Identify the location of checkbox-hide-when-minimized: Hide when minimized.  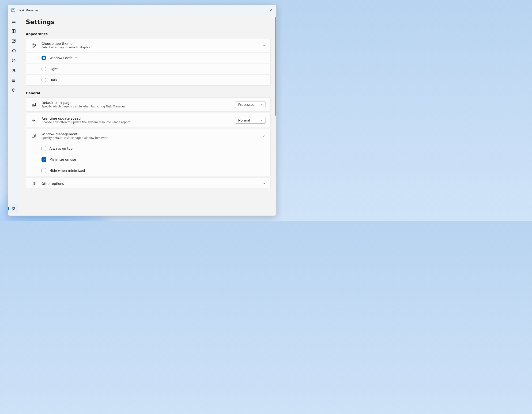
(148, 171).